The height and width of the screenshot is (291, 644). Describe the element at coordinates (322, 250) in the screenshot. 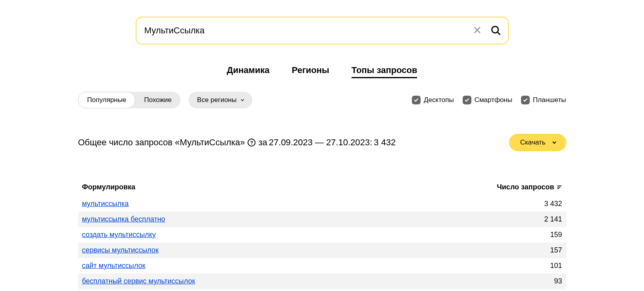

I see `table-row: сервисы мультиссылок157` at that location.